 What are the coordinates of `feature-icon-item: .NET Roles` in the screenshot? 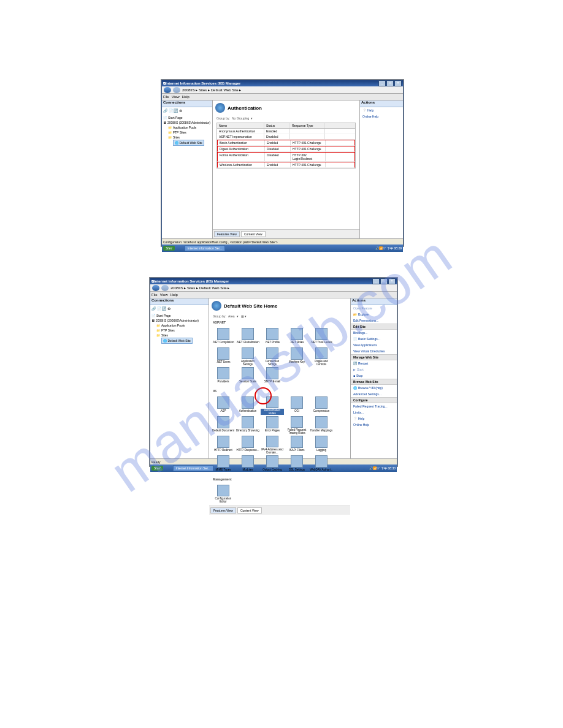 It's located at (297, 337).